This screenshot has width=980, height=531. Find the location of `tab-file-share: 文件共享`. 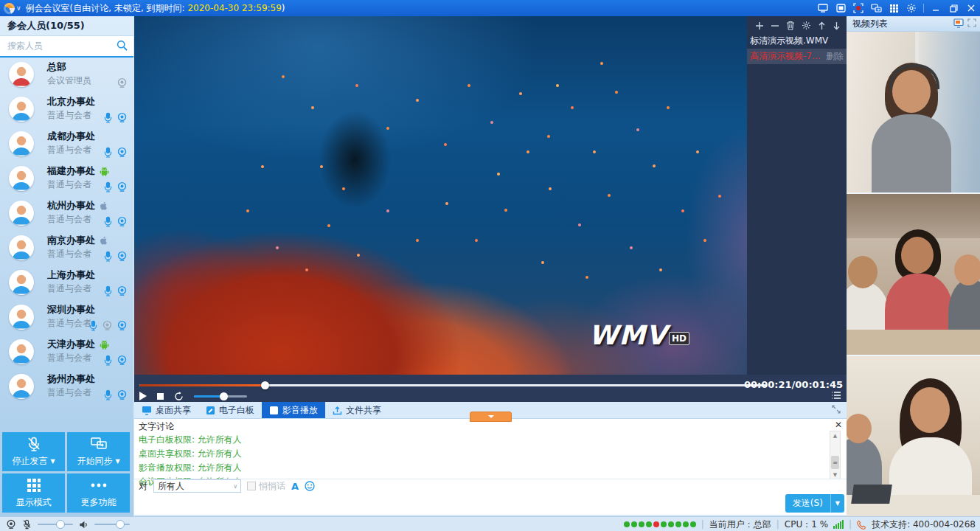

tab-file-share: 文件共享 is located at coordinates (357, 410).